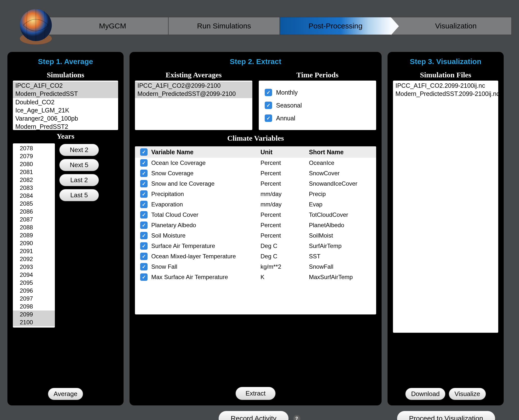 This screenshot has height=420, width=519. What do you see at coordinates (65, 119) in the screenshot?
I see `list-item: Varanger2_006_100pb` at bounding box center [65, 119].